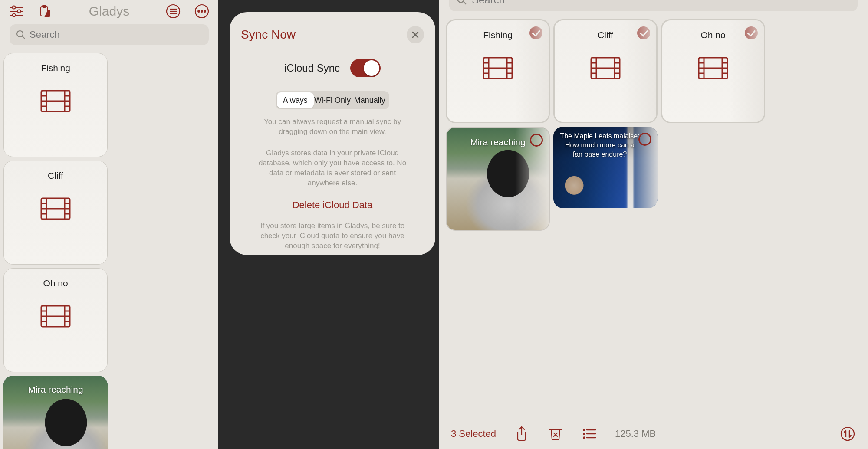  What do you see at coordinates (268, 35) in the screenshot?
I see `sync-now-button: Sync Now` at bounding box center [268, 35].